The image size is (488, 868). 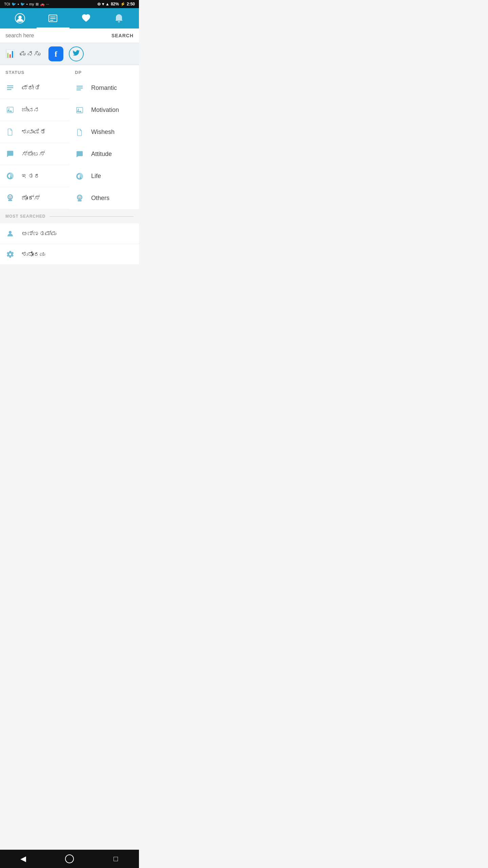 What do you see at coordinates (102, 154) in the screenshot?
I see `dp-label-attitude: Attitude` at bounding box center [102, 154].